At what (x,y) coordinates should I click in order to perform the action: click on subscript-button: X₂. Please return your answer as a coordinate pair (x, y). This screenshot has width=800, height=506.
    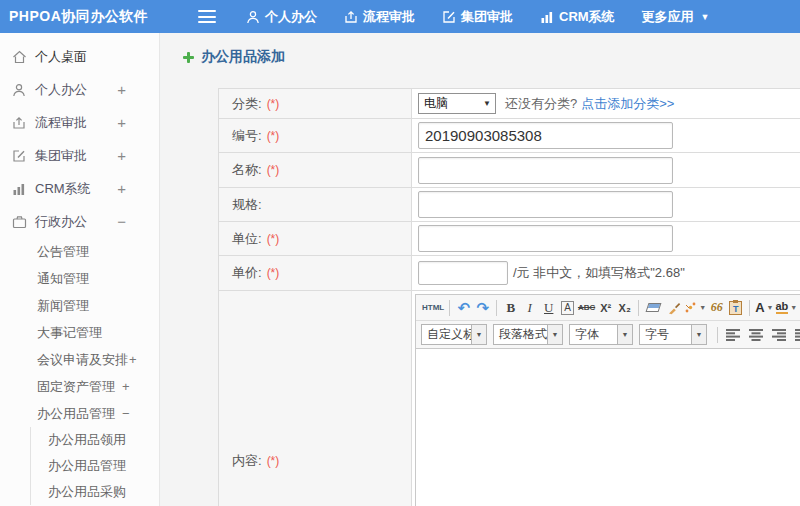
    Looking at the image, I should click on (624, 308).